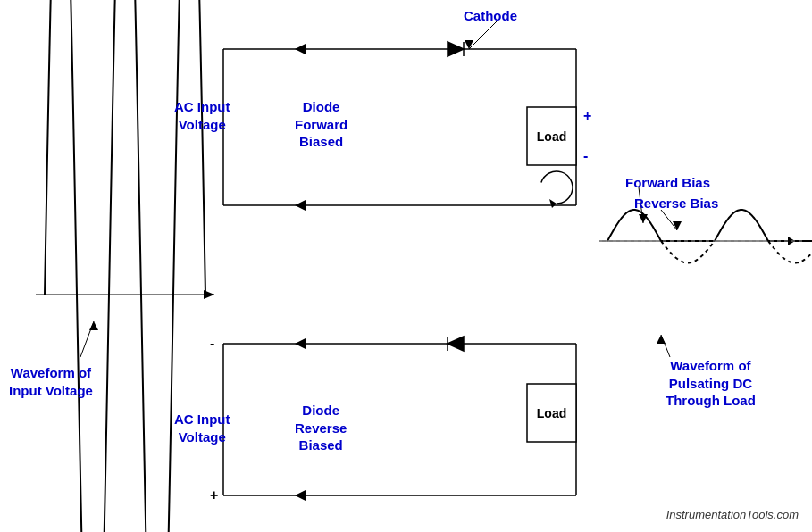 The width and height of the screenshot is (812, 532). I want to click on ac-input-bottom-label: AC InputVoltage, so click(202, 428).